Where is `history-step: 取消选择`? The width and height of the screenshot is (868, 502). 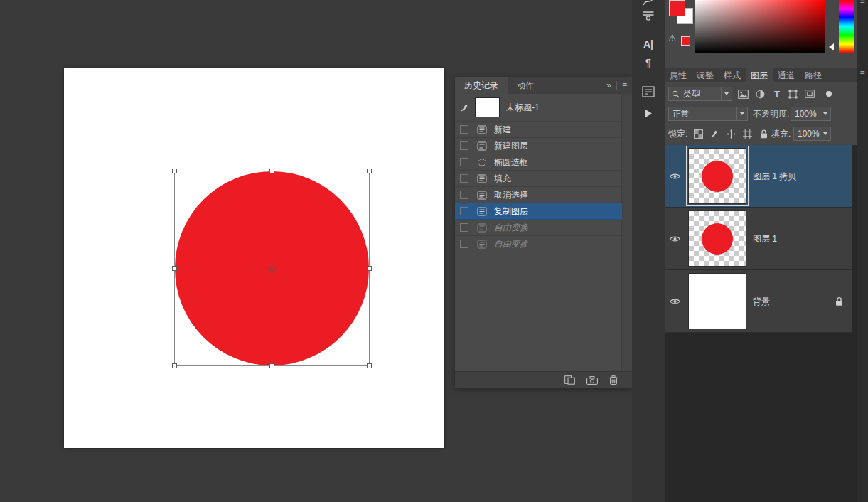 history-step: 取消选择 is located at coordinates (539, 195).